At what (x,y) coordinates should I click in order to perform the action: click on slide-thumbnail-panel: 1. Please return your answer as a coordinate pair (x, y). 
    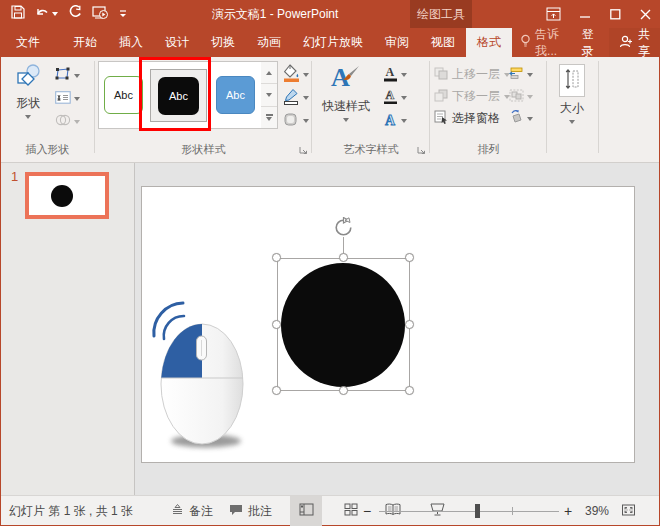
    Looking at the image, I should click on (68, 329).